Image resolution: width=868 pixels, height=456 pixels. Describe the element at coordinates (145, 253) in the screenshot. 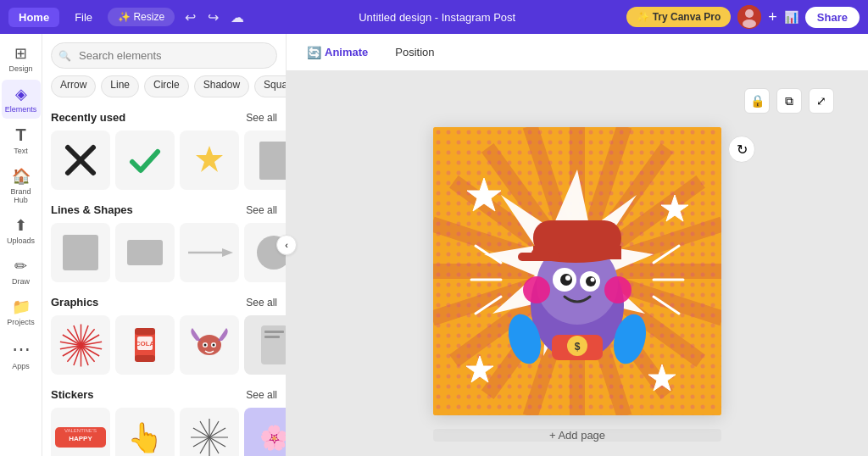

I see `shape-item-rect` at that location.